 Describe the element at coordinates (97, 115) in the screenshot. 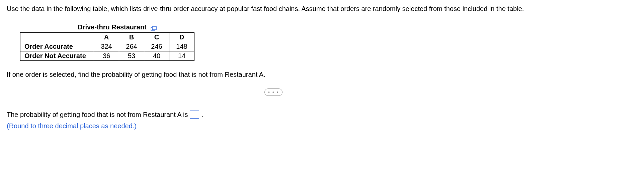

I see `answer-prefix: The probability of getting food that is …` at that location.